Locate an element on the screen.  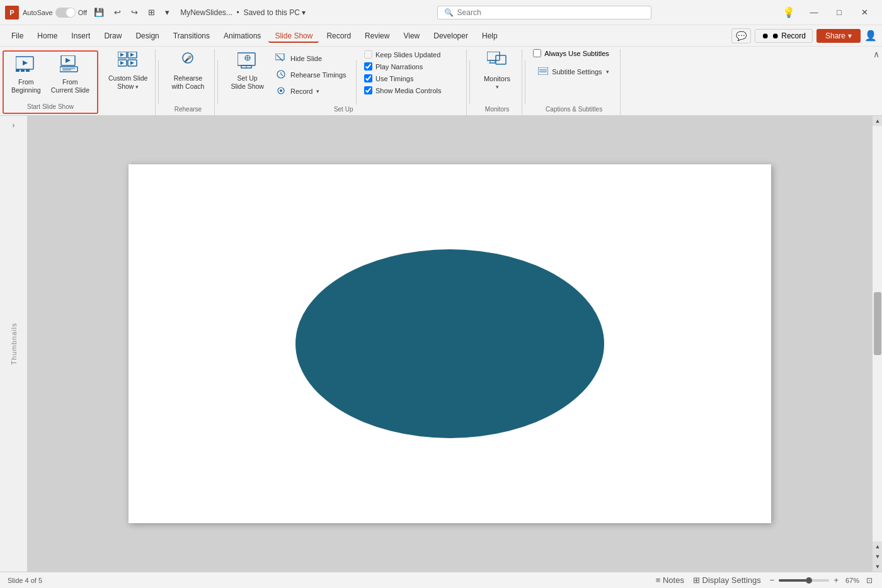
saved-dropdown: ▾ is located at coordinates (304, 13).